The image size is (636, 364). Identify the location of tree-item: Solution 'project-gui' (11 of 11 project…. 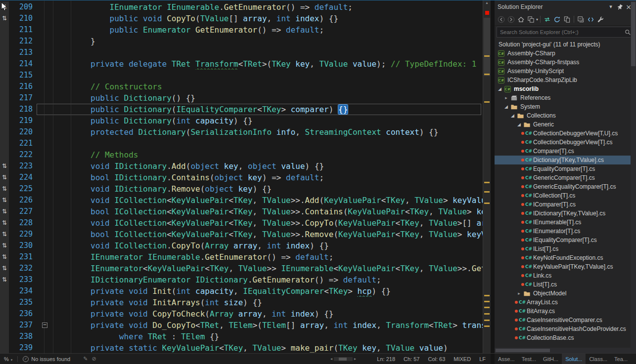
(565, 44).